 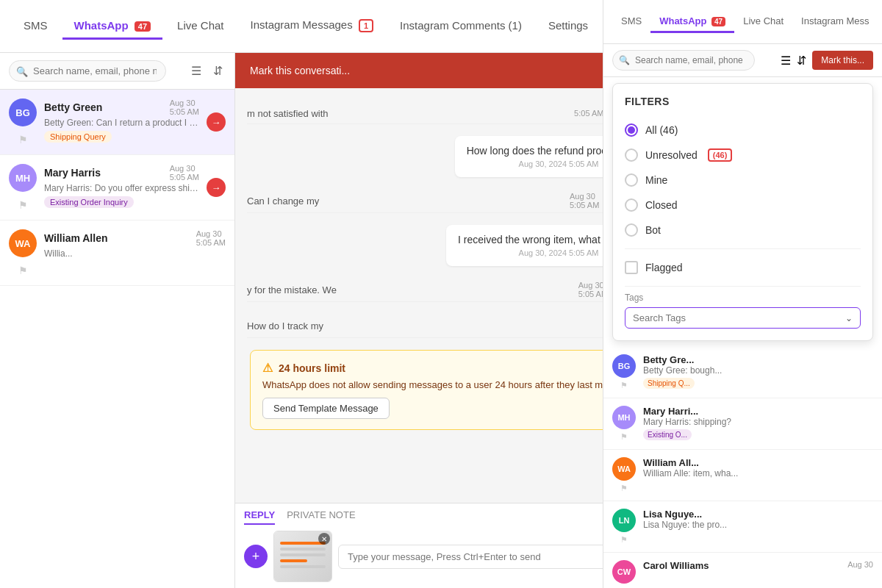 What do you see at coordinates (326, 409) in the screenshot?
I see `send-template-button: Send Template Message` at bounding box center [326, 409].